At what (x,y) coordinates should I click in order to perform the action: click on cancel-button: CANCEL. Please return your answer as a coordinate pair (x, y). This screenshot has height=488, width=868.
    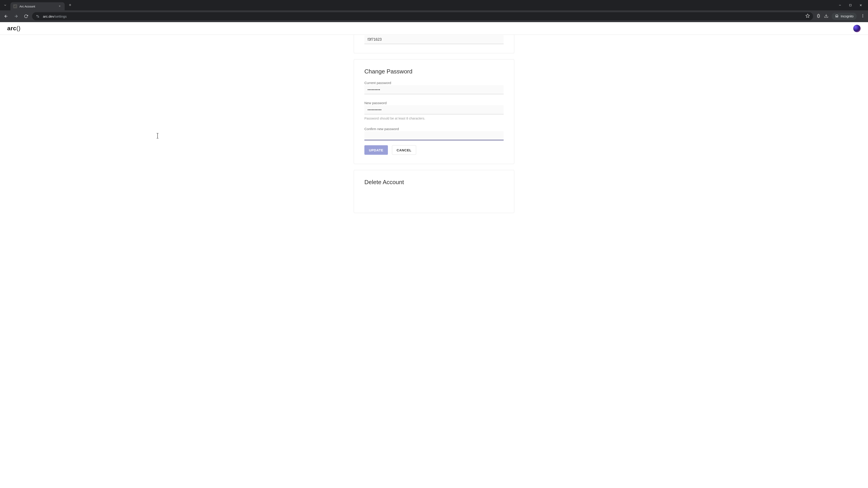
    Looking at the image, I should click on (404, 150).